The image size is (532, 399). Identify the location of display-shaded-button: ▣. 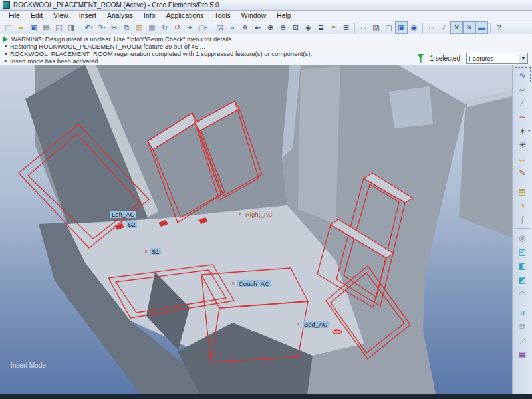
(402, 28).